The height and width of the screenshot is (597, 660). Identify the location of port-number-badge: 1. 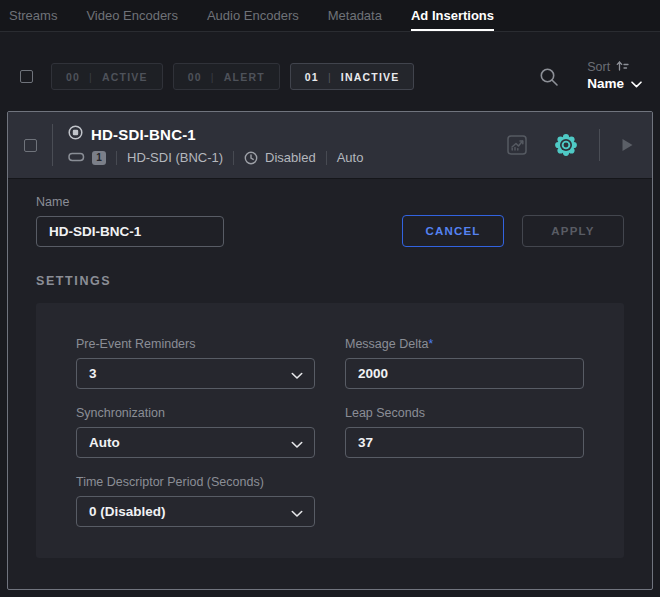
(99, 158).